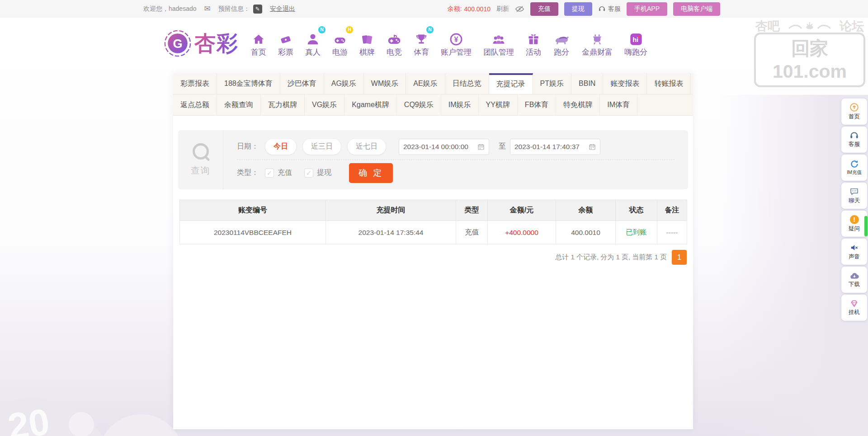 Image resolution: width=868 pixels, height=436 pixels. I want to click on pc-client-button: 电脑客户端, so click(697, 9).